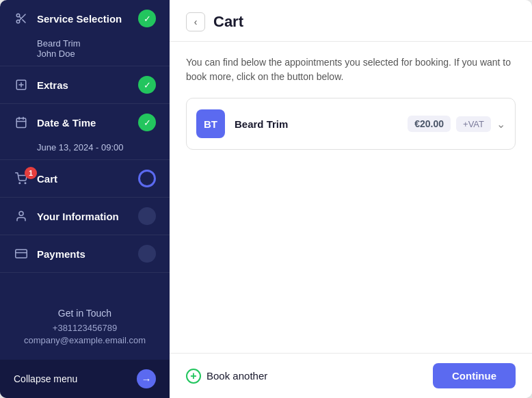 Image resolution: width=532 pixels, height=398 pixels. Describe the element at coordinates (85, 18) in the screenshot. I see `sidebar-item-service-selection: Service Selection ✓` at that location.